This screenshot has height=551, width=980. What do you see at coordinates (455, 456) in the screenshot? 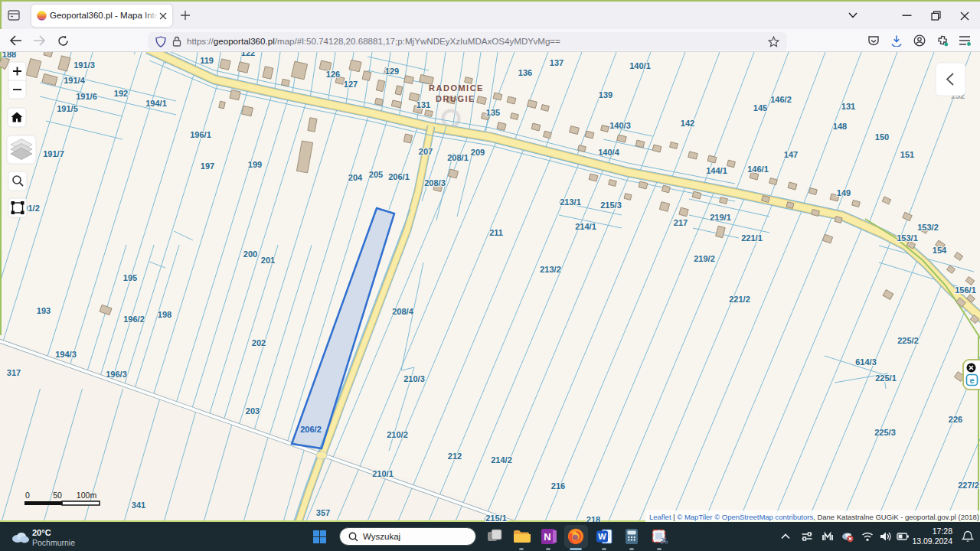
I see `svg-text: 212` at bounding box center [455, 456].